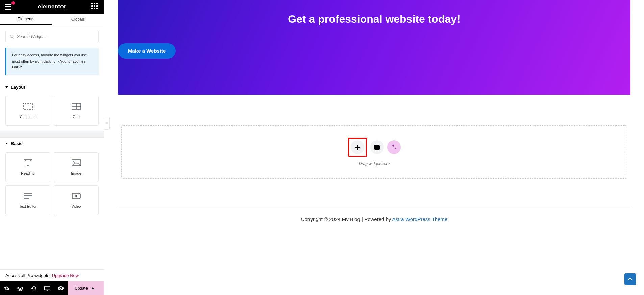 The image size is (644, 295). What do you see at coordinates (52, 62) in the screenshot?
I see `favorites-tip: For easy access, favorite the widgets yo…` at bounding box center [52, 62].